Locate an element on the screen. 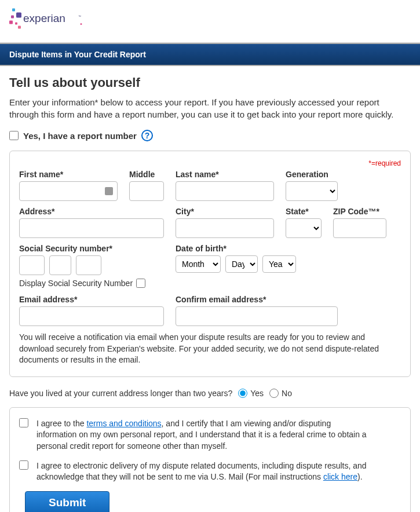 The width and height of the screenshot is (420, 512). svg-text: ™ is located at coordinates (80, 16).